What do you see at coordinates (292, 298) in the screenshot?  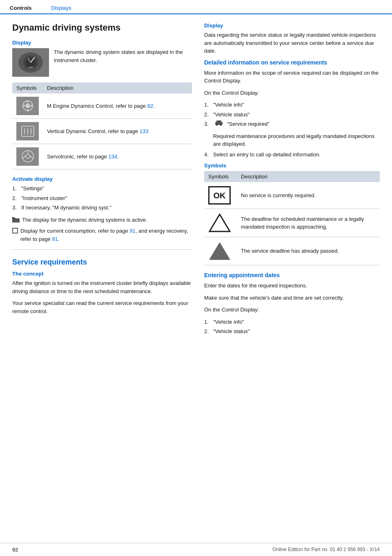 I see `entering-text-2: Make sure that the vehicle's date and ti…` at bounding box center [292, 298].